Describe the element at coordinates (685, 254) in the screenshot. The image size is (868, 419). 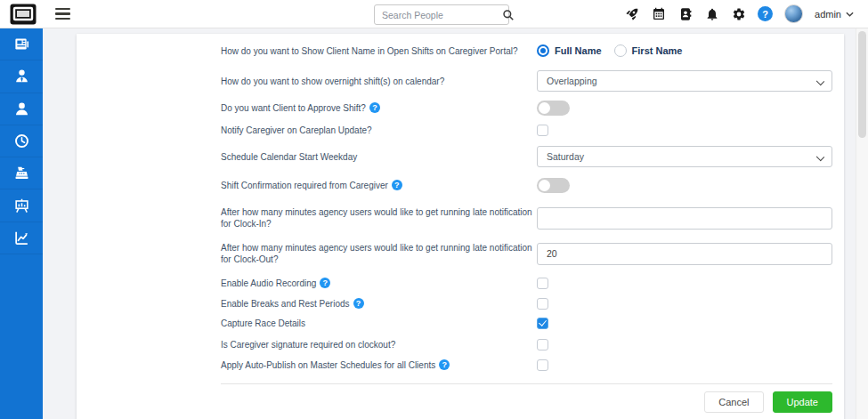
I see `clockout-late-input` at that location.